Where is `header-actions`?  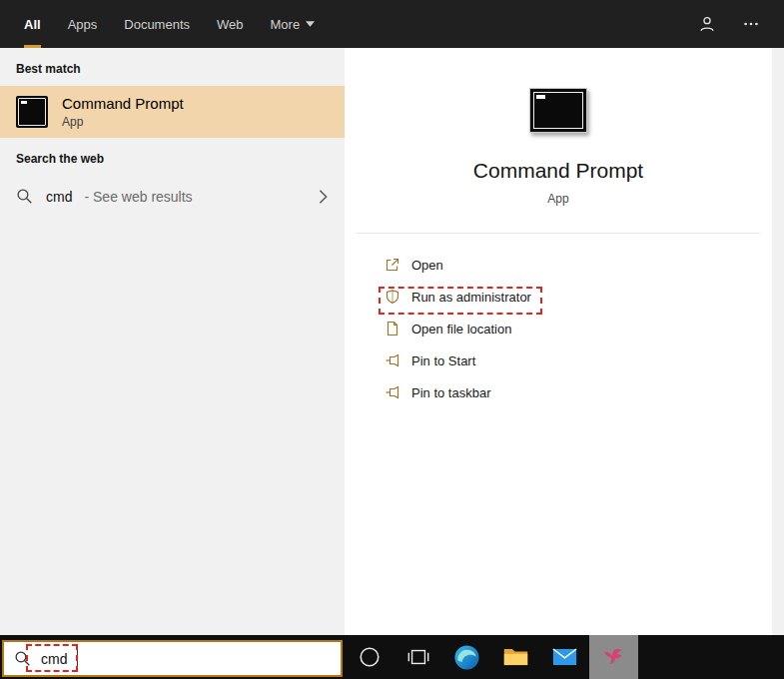 header-actions is located at coordinates (741, 24).